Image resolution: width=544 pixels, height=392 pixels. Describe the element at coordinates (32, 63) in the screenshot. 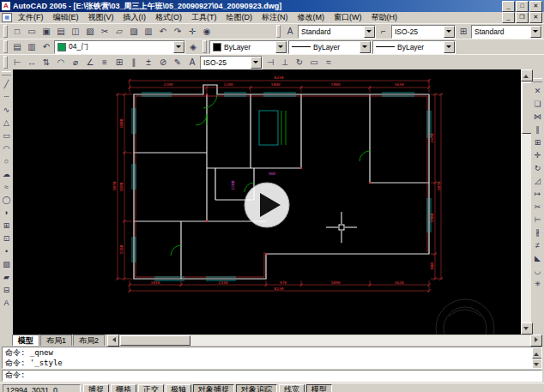

I see `aligned-dimension-icon: ↔` at that location.